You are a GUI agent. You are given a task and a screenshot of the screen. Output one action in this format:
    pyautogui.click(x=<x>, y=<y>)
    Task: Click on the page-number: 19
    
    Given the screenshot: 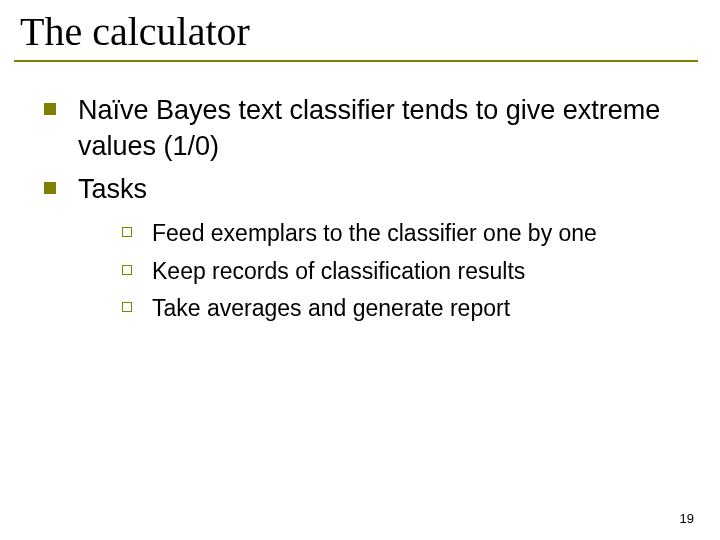 What is the action you would take?
    pyautogui.click(x=687, y=518)
    